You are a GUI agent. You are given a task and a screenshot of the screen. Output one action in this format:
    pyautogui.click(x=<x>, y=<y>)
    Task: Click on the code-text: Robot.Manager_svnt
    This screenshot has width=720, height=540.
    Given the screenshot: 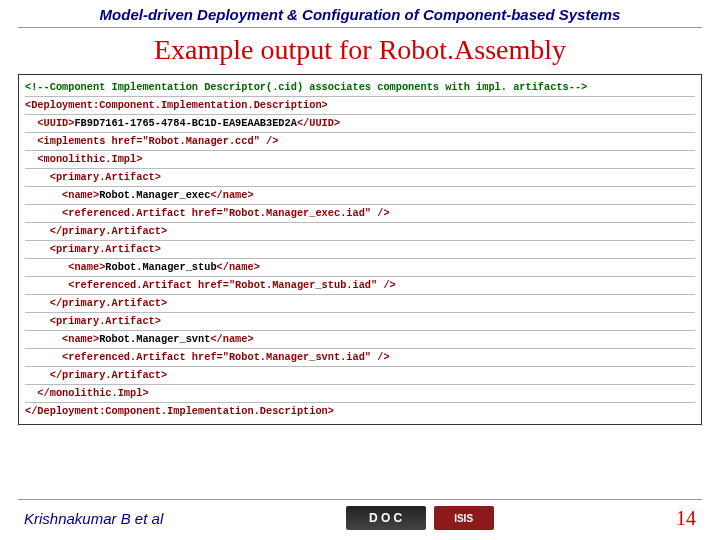 What is the action you would take?
    pyautogui.click(x=154, y=339)
    